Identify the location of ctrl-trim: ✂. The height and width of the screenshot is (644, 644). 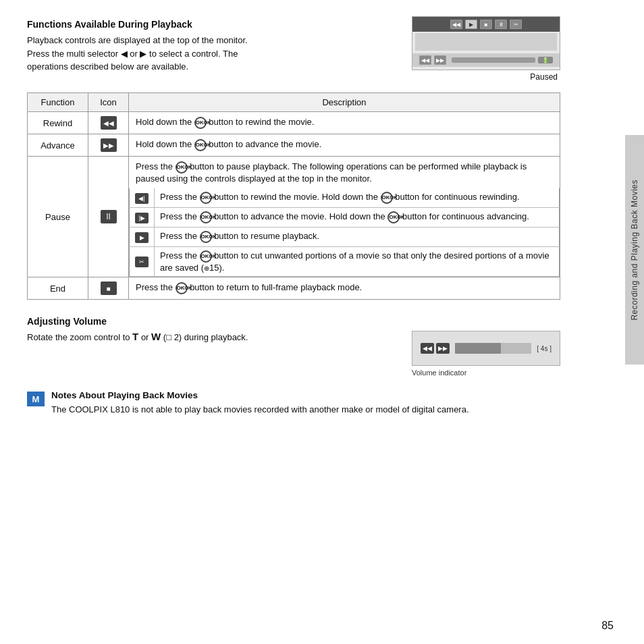
(516, 24).